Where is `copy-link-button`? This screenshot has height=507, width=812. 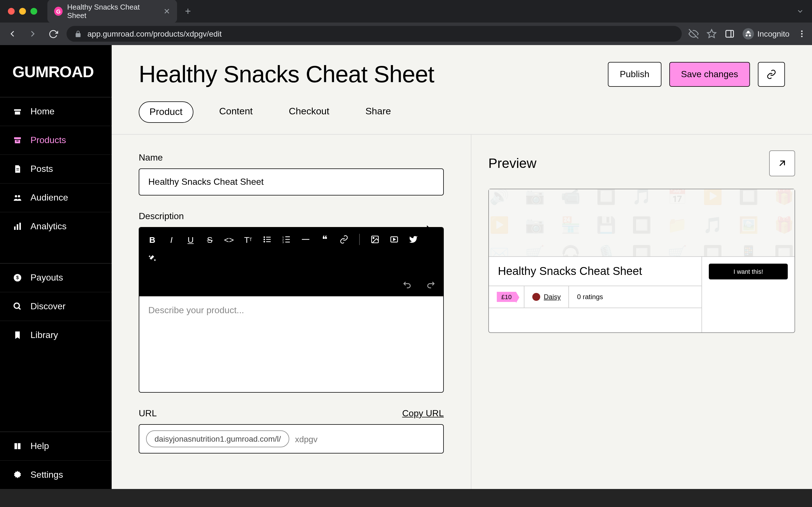 copy-link-button is located at coordinates (771, 74).